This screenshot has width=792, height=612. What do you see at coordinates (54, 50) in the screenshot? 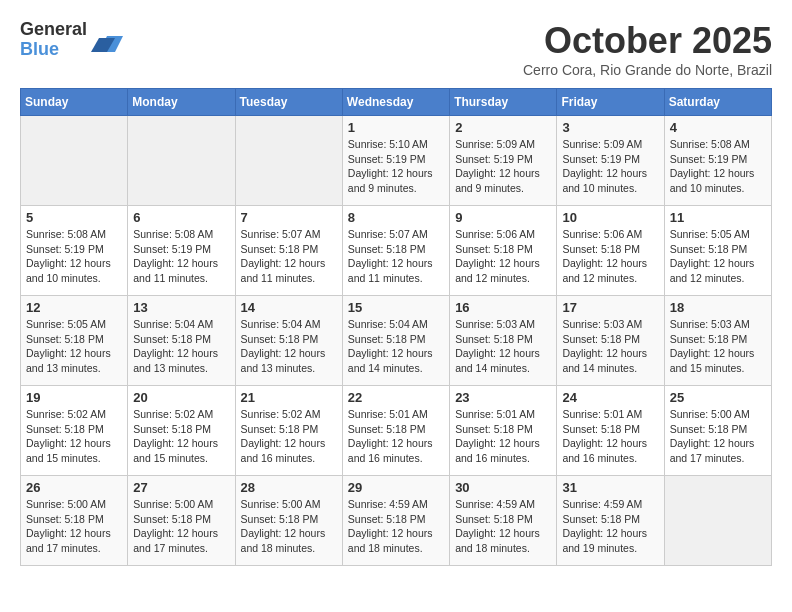
I see `logo-blue-text: Blue` at bounding box center [54, 50].